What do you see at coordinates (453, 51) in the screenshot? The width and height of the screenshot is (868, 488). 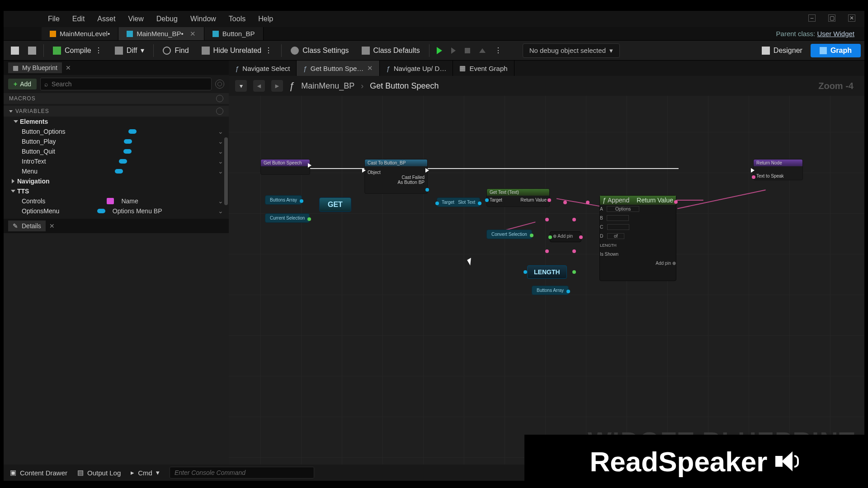 I see `step-button` at bounding box center [453, 51].